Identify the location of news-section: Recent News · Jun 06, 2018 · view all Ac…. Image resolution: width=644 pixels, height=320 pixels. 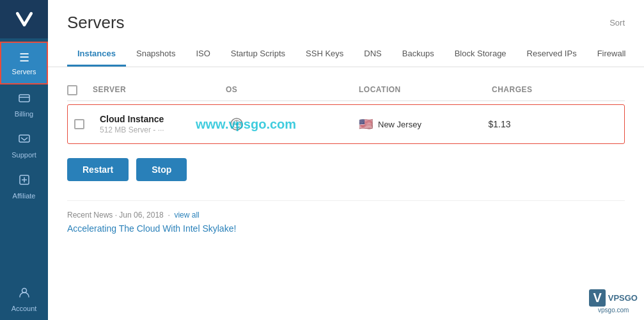
(346, 218).